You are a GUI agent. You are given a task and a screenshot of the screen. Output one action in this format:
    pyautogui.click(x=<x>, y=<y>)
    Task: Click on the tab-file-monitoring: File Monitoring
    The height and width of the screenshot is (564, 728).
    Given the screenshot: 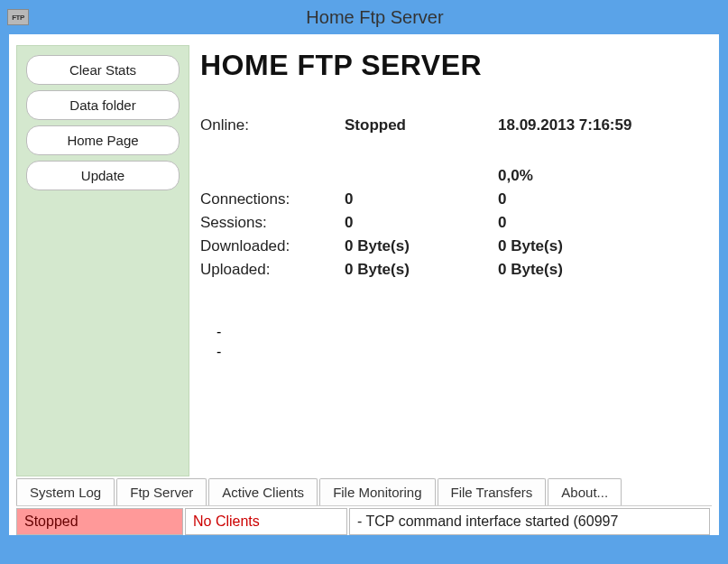 What is the action you would take?
    pyautogui.click(x=377, y=492)
    